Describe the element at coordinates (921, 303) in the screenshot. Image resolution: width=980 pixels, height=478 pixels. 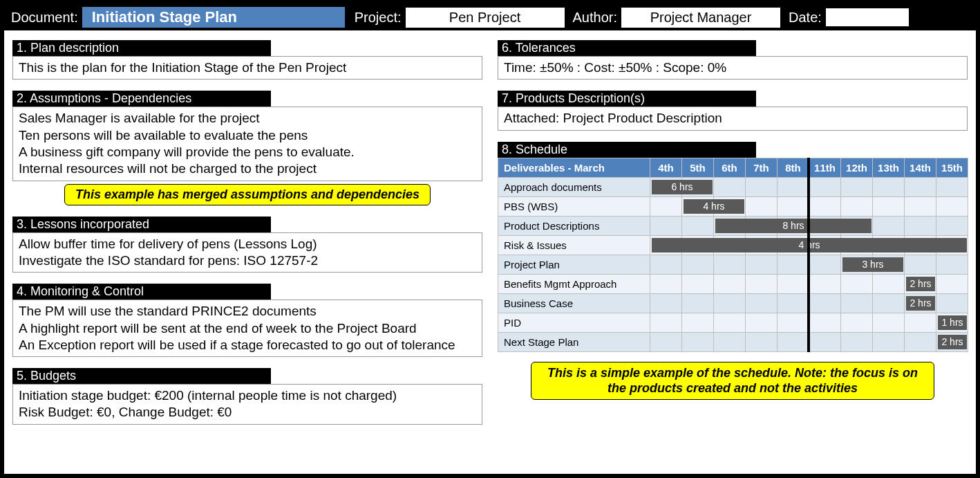
I see `gantt-bar: 2 hrs` at that location.